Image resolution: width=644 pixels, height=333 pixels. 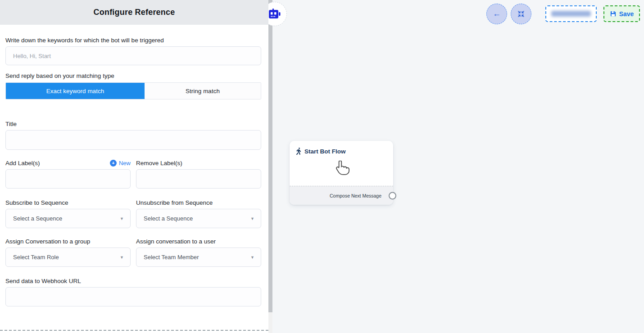 What do you see at coordinates (133, 140) in the screenshot?
I see `title-input` at bounding box center [133, 140].